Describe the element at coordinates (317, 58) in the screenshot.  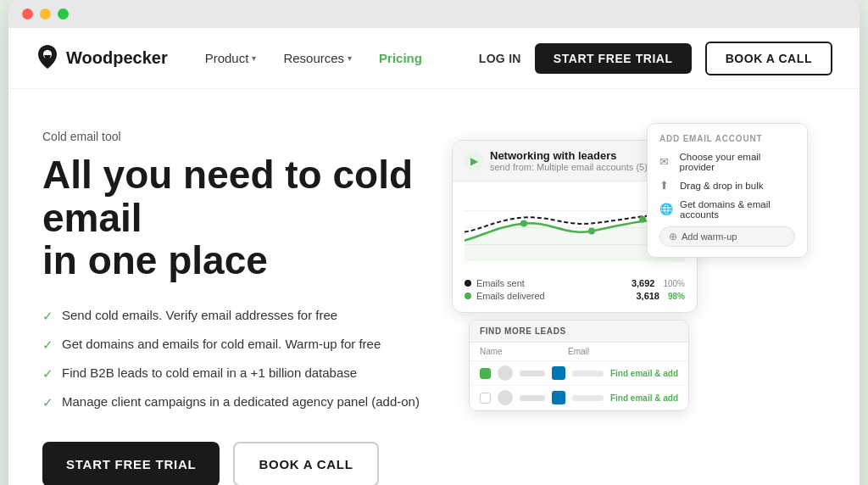
I see `nav-resources: Resources ▾` at that location.